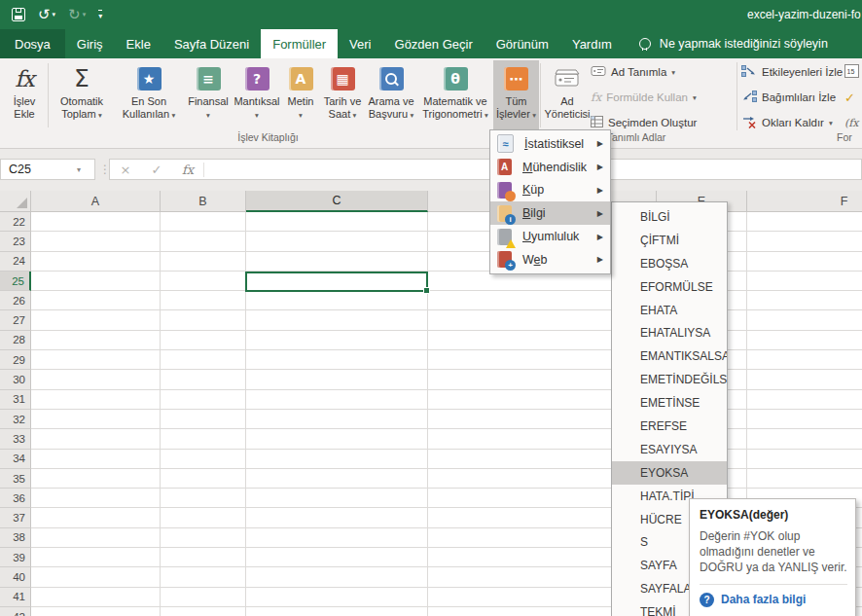 The height and width of the screenshot is (616, 862). I want to click on row-header-26: 26, so click(16, 301).